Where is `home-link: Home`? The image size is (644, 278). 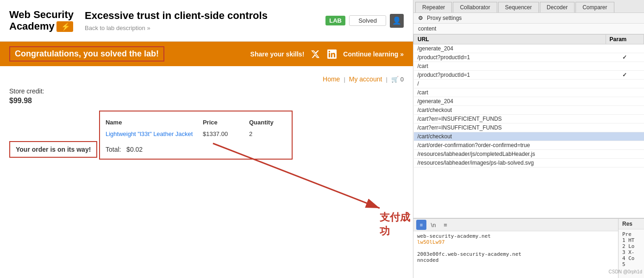
home-link: Home is located at coordinates (331, 79).